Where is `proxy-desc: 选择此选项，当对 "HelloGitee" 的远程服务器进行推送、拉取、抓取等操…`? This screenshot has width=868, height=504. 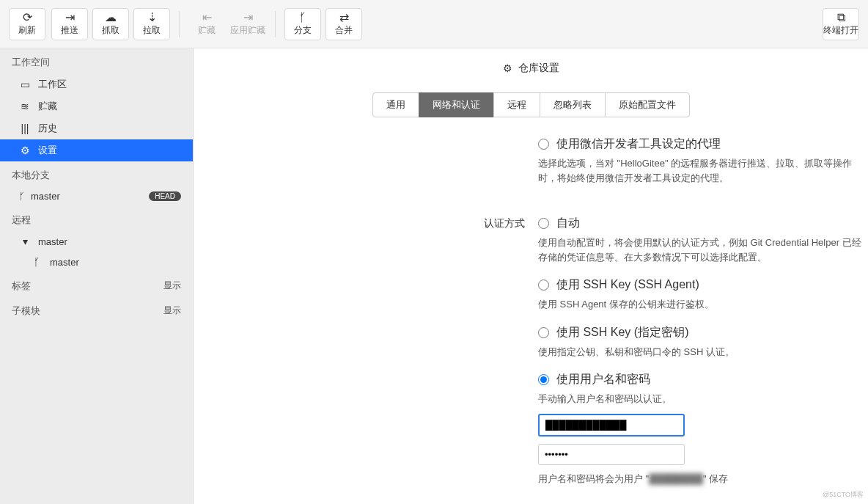
proxy-desc: 选择此选项，当对 "HelloGitee" 的远程服务器进行推送、拉取、抓取等操… is located at coordinates (703, 170).